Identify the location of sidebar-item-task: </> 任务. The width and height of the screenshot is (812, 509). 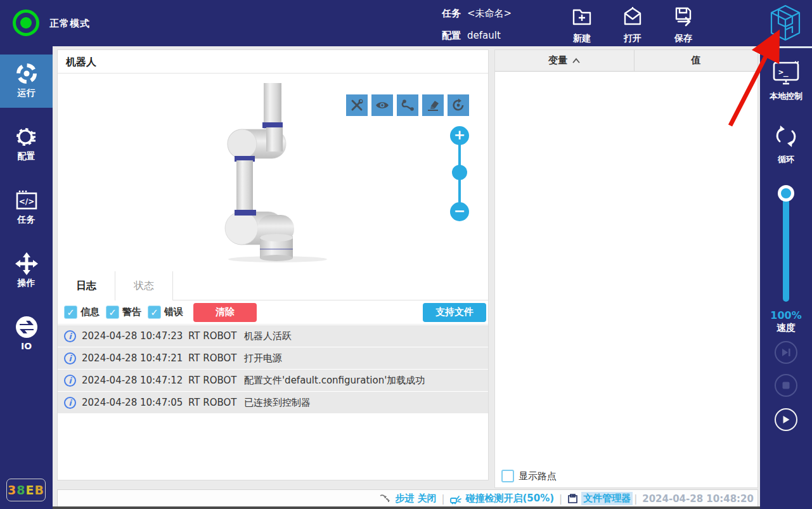
(27, 208).